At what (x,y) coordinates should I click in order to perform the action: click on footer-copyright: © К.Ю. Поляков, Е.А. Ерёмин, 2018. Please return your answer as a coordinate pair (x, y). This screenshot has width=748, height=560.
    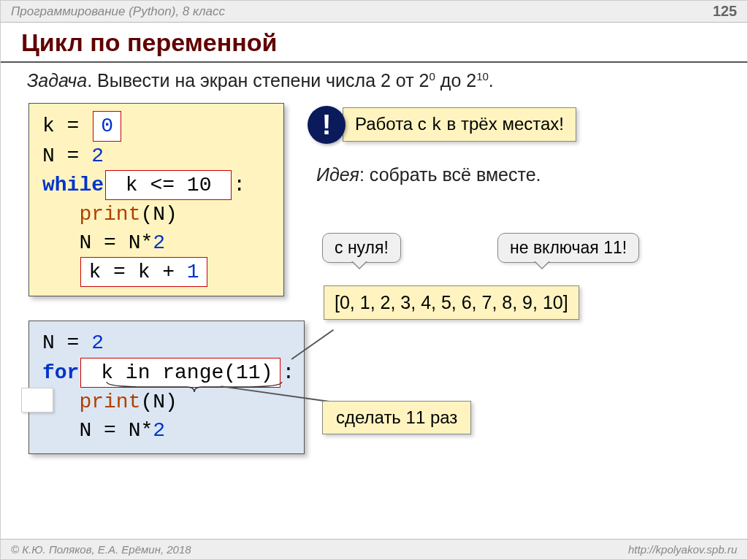
    Looking at the image, I should click on (101, 549).